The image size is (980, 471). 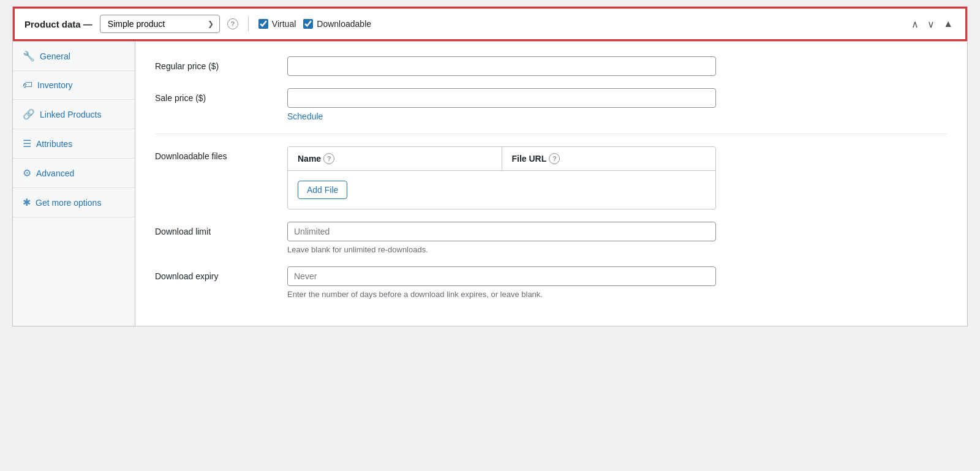 What do you see at coordinates (502, 238) in the screenshot?
I see `download-limit-area: Leave blank for unlimited re-downloads.` at bounding box center [502, 238].